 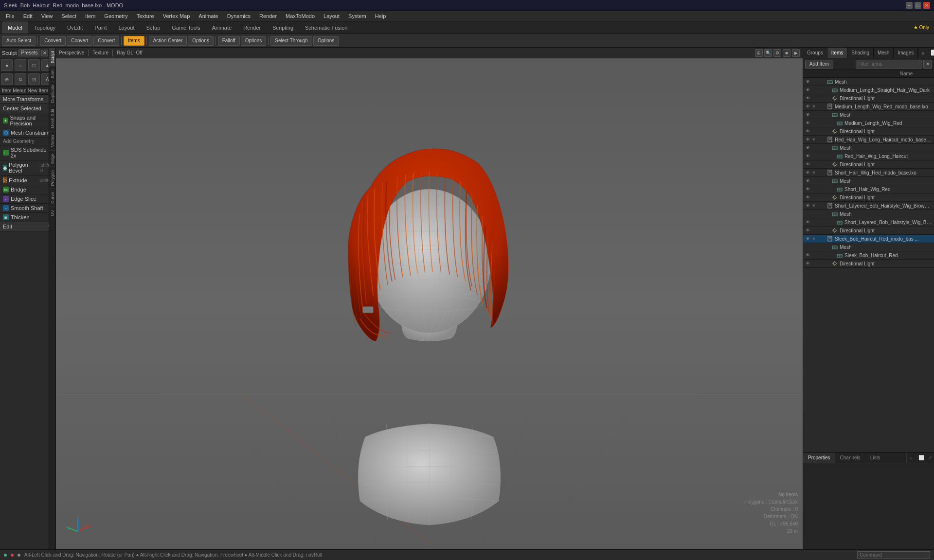 I want to click on convert-button-3: Convert, so click(x=106, y=41).